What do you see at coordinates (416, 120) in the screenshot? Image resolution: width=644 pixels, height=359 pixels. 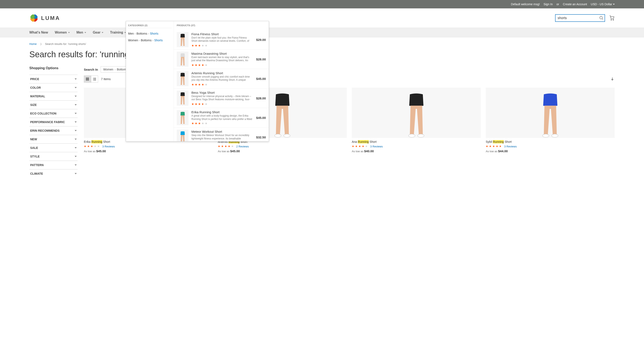 I see `product-card: Ana Running Short ★★★★★ 3 Reviews As low…` at bounding box center [416, 120].